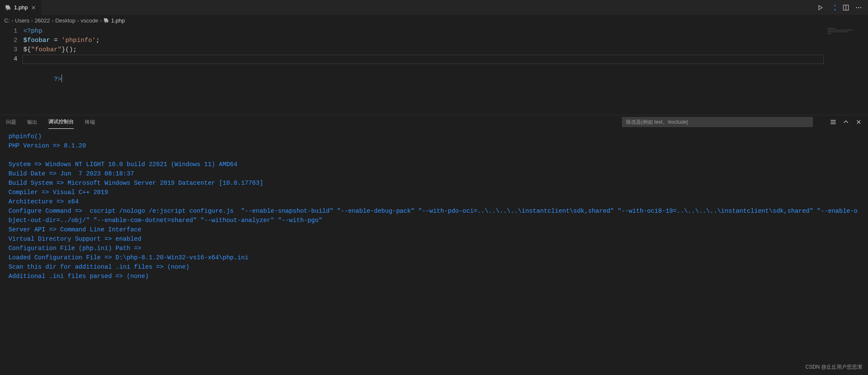 The width and height of the screenshot is (868, 375). What do you see at coordinates (89, 20) in the screenshot?
I see `crumb-vscode: vscode` at bounding box center [89, 20].